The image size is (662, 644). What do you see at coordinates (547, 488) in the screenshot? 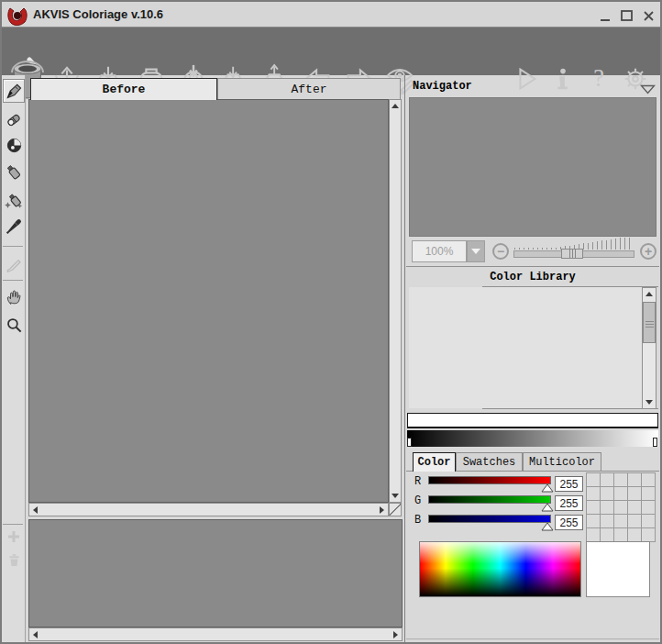
I see `channel-r-handle` at bounding box center [547, 488].